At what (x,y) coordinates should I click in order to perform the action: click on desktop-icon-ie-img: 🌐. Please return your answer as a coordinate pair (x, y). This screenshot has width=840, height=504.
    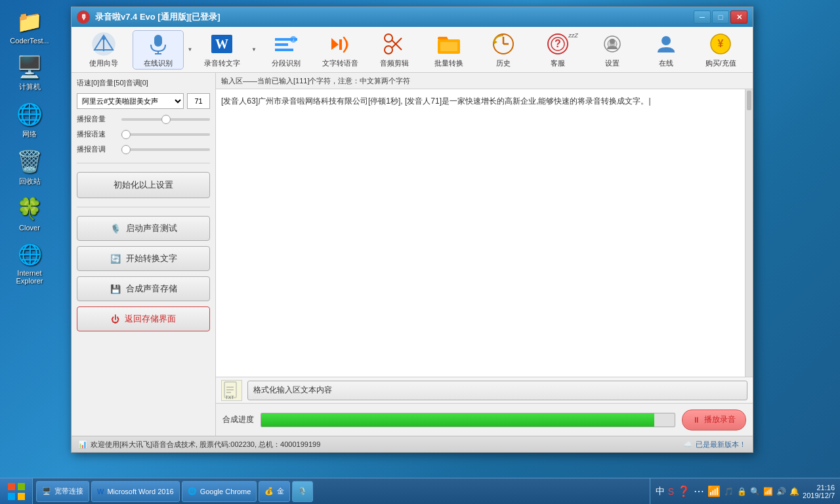
    Looking at the image, I should click on (30, 254).